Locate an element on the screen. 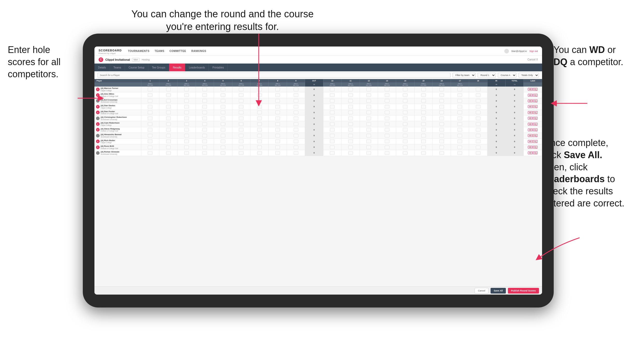 This screenshot has height=346, width=644. tab-teams: Teams is located at coordinates (117, 67).